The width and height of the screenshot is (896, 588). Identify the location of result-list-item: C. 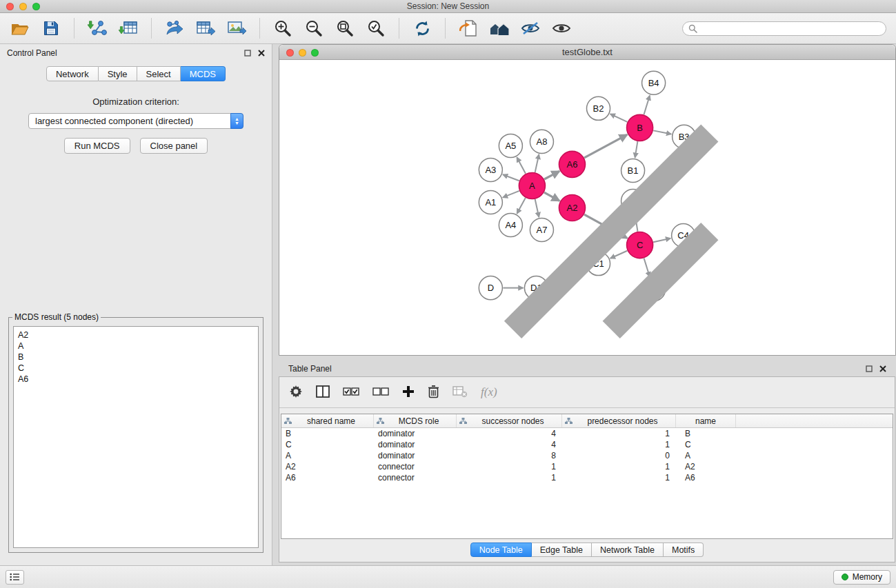
(136, 368).